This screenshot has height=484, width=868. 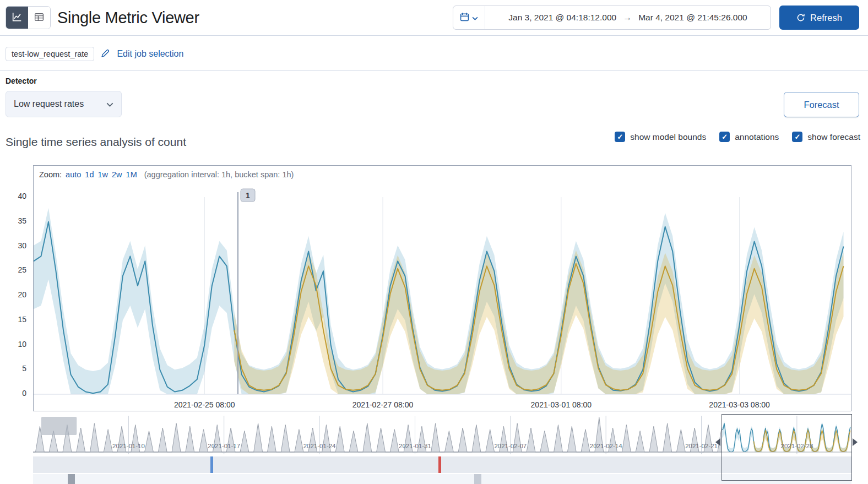 I want to click on y-axis-label: 30, so click(x=22, y=246).